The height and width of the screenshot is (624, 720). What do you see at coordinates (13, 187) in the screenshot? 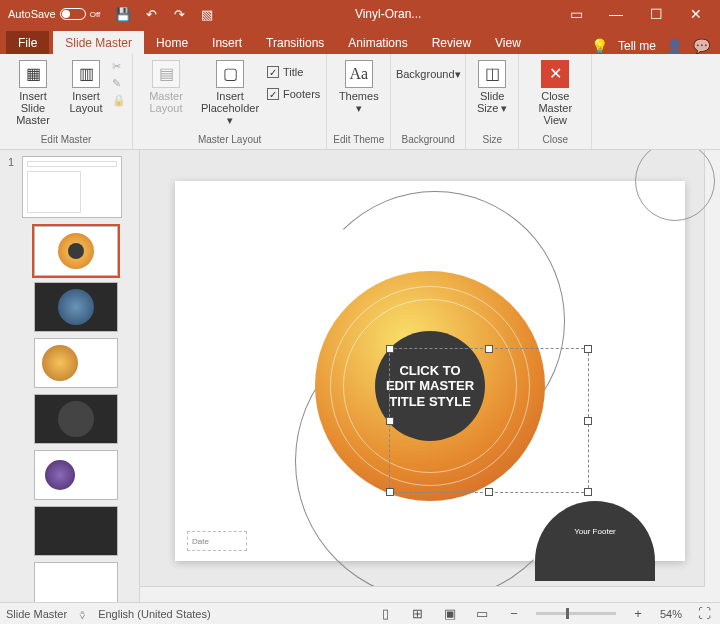
I see `master-number: 1` at bounding box center [13, 187].